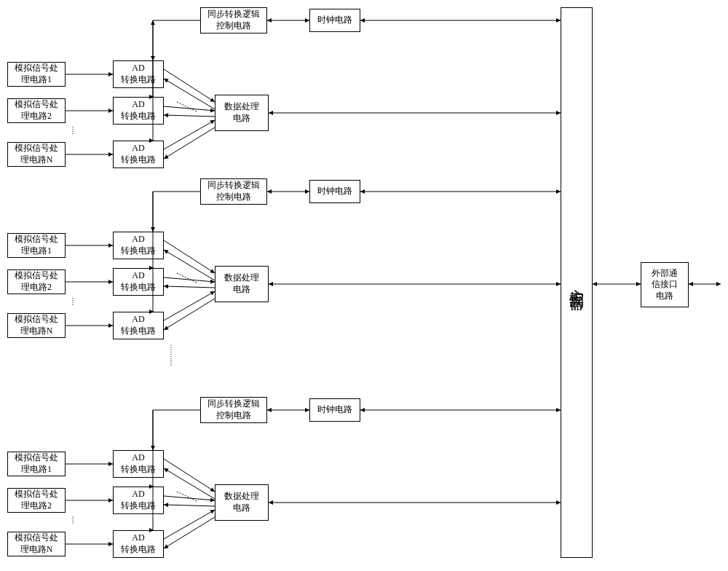  I want to click on sync-logic-1: 同步转换逻辑控制电路, so click(234, 20).